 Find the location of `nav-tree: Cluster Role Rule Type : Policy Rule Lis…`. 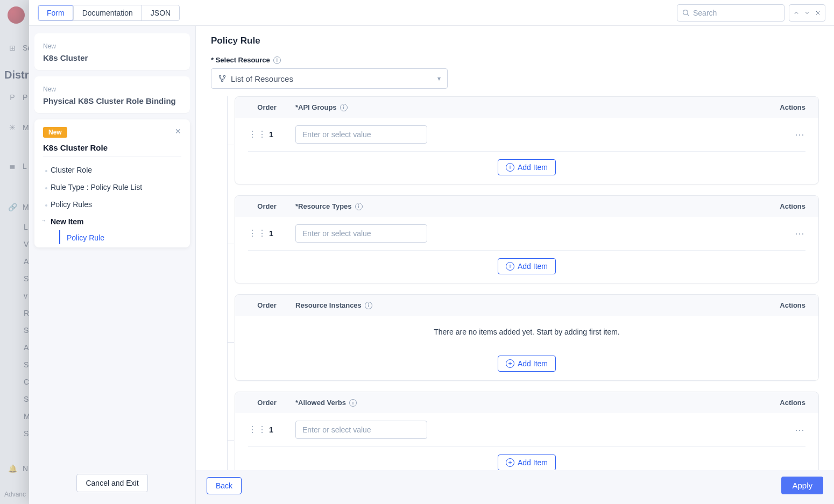

nav-tree: Cluster Role Rule Type : Policy Rule Lis… is located at coordinates (112, 200).